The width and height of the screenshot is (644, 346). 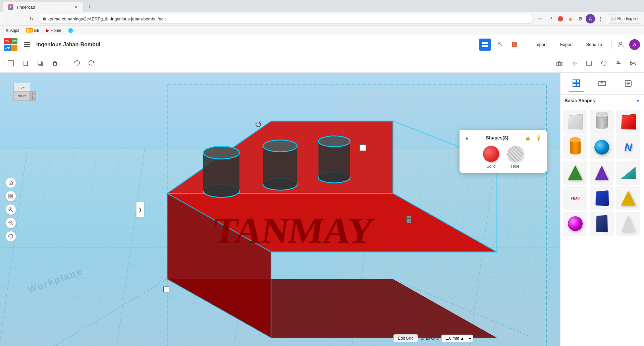 I want to click on solid-option: Solid, so click(x=491, y=157).